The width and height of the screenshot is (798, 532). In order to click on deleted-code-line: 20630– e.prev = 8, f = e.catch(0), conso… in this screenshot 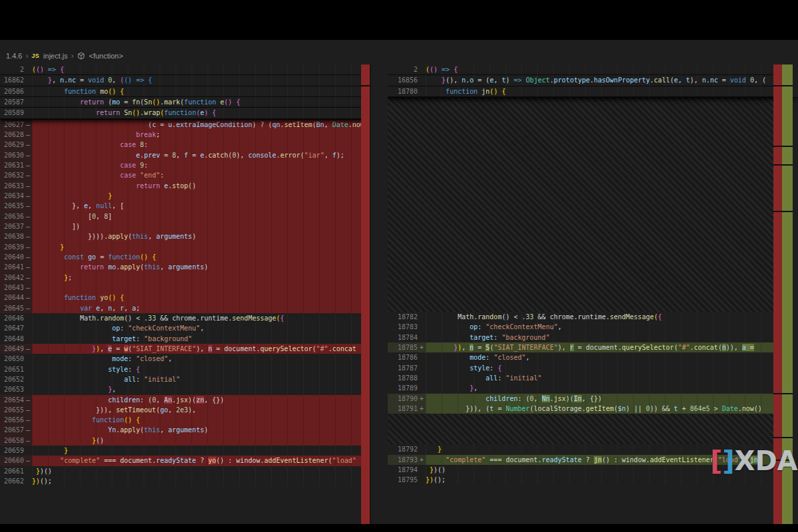, I will do `click(185, 156)`.